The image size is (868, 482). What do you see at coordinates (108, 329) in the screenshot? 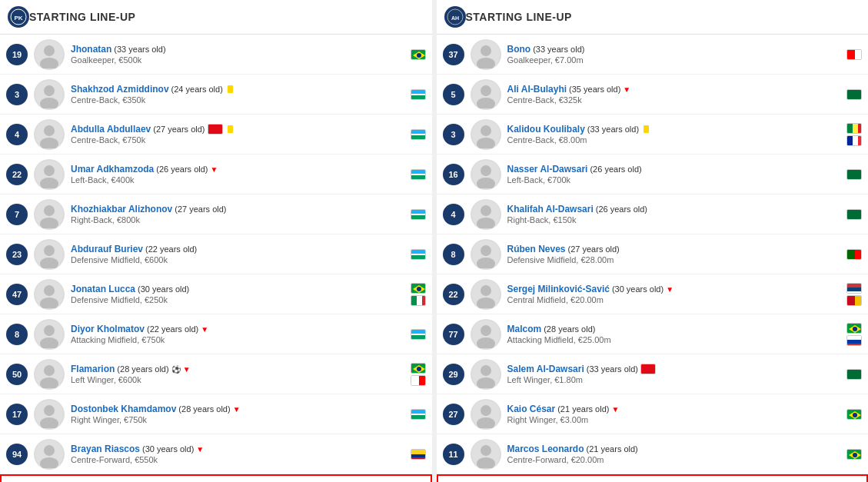
I see `player-name: Diyor Kholmatov` at bounding box center [108, 329].